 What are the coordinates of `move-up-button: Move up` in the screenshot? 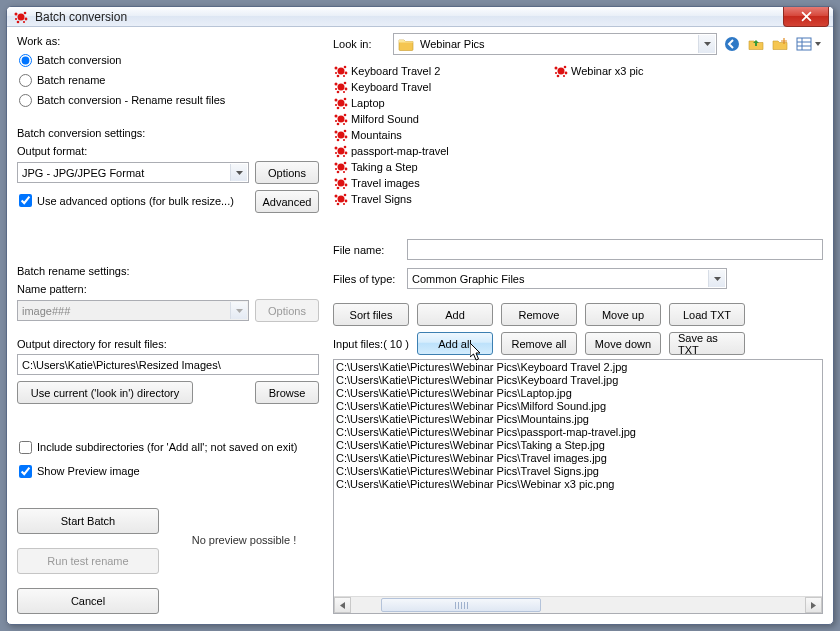 It's located at (623, 314).